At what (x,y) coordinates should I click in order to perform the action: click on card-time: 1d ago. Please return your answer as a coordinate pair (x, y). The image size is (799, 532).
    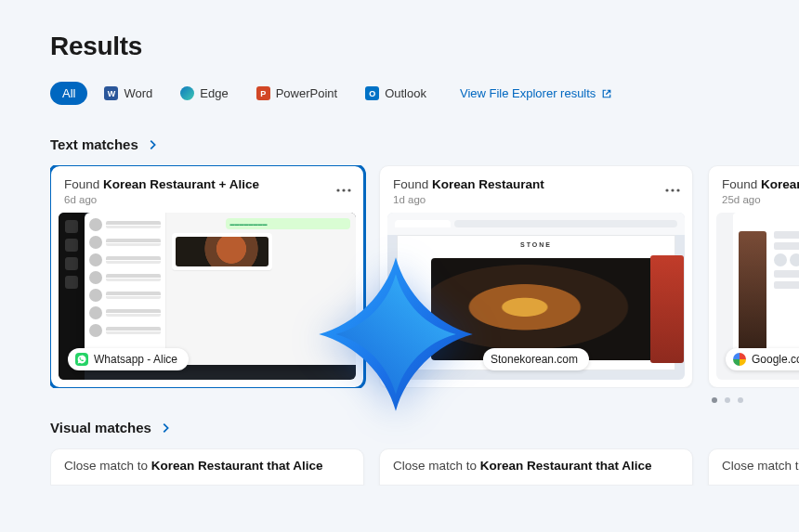
    Looking at the image, I should click on (536, 200).